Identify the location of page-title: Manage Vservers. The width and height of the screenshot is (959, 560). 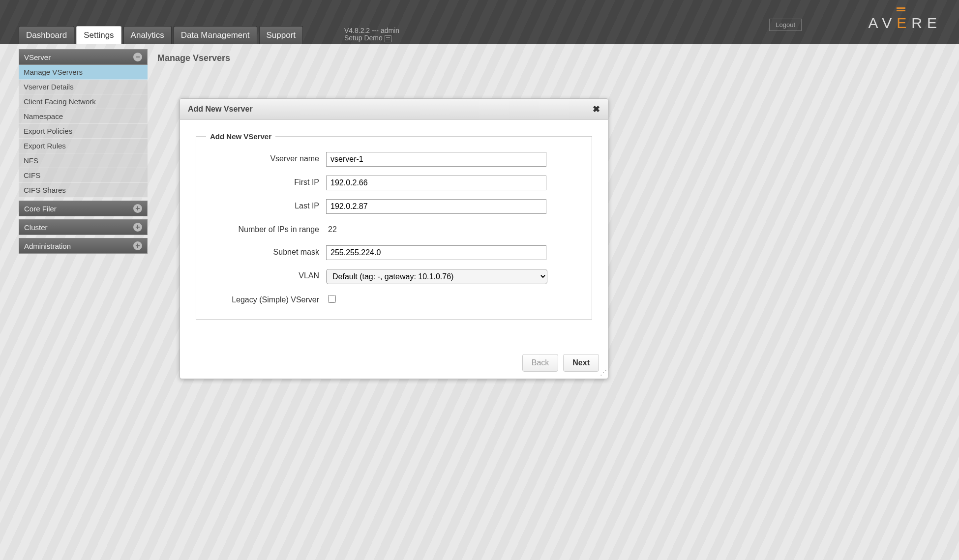
(194, 58).